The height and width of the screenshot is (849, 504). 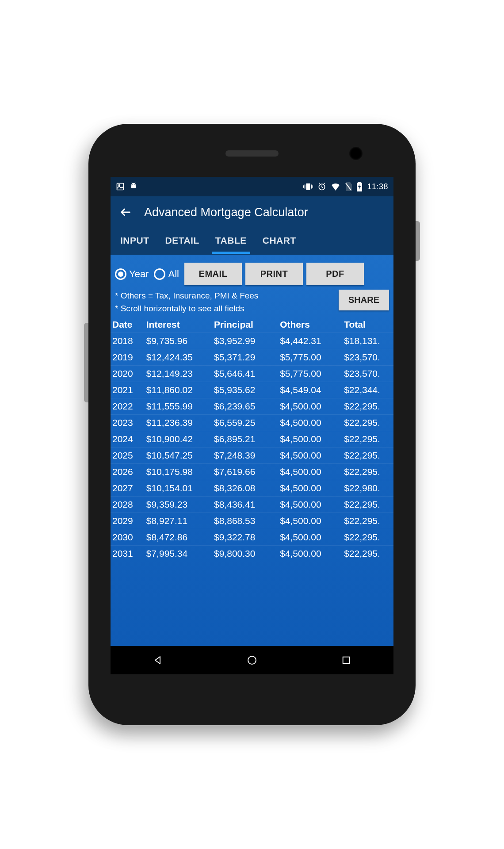 I want to click on nav-home-button, so click(x=252, y=660).